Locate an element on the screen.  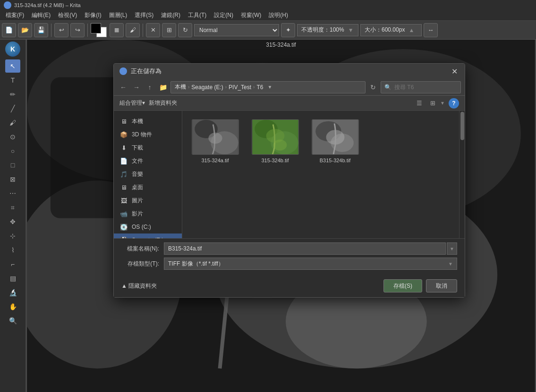
organize-button: 組合管理▾ is located at coordinates (132, 103).